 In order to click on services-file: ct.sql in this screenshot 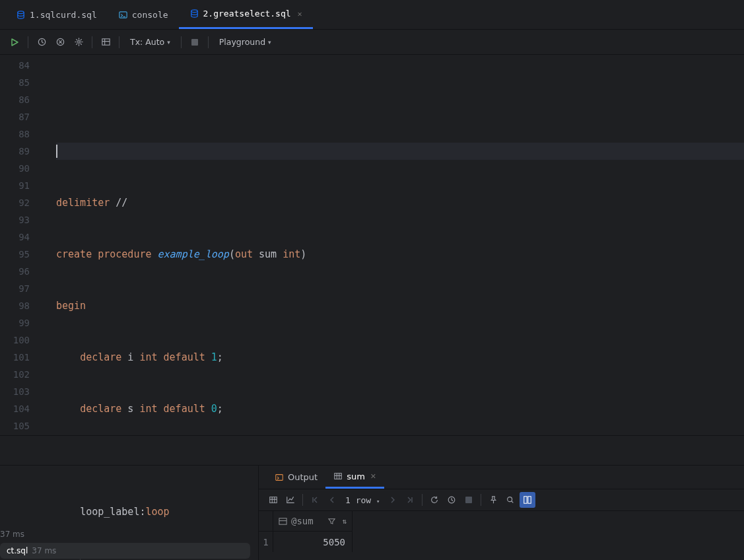, I will do `click(17, 551)`.